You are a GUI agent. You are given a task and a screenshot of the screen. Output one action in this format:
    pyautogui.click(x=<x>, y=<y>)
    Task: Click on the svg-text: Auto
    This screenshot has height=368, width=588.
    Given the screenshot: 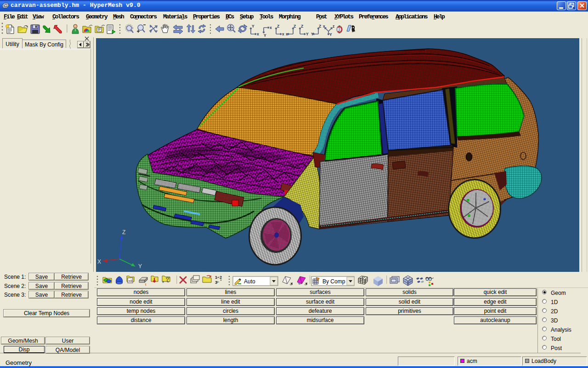 What is the action you would take?
    pyautogui.click(x=250, y=282)
    